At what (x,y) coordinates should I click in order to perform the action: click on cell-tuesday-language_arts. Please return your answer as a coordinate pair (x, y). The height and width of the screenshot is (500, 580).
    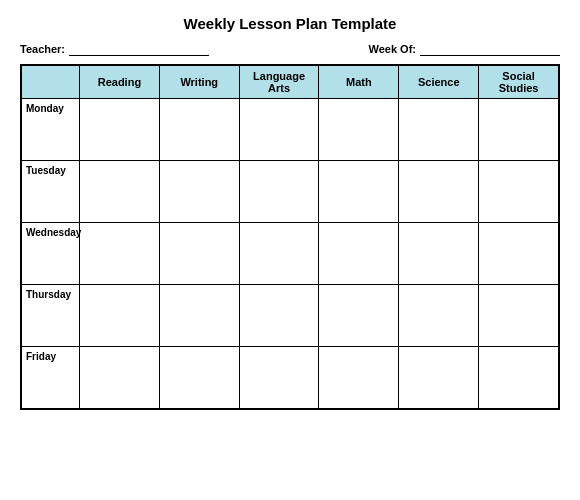
    Looking at the image, I should click on (279, 192).